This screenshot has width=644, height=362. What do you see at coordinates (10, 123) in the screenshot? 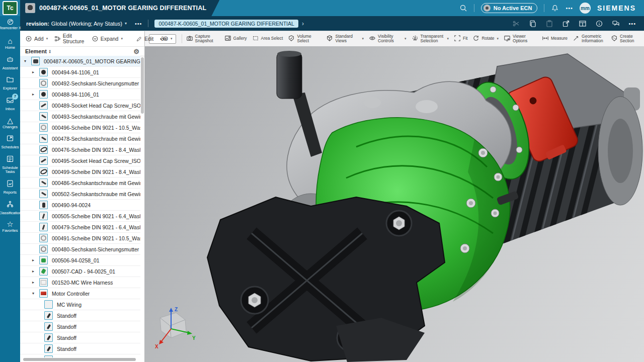
I see `sidebar-item-changes: △ Changes` at bounding box center [10, 123].